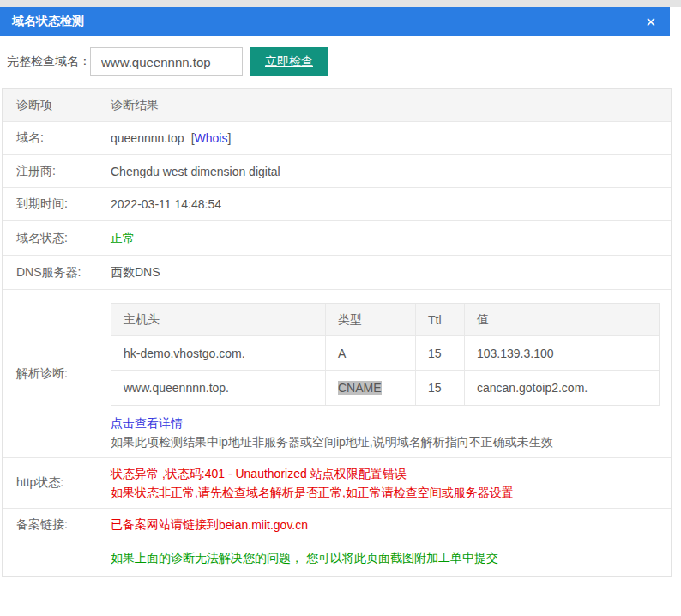 This screenshot has height=616, width=681. What do you see at coordinates (336, 106) in the screenshot?
I see `table-header-row: 诊断项 诊断结果` at bounding box center [336, 106].